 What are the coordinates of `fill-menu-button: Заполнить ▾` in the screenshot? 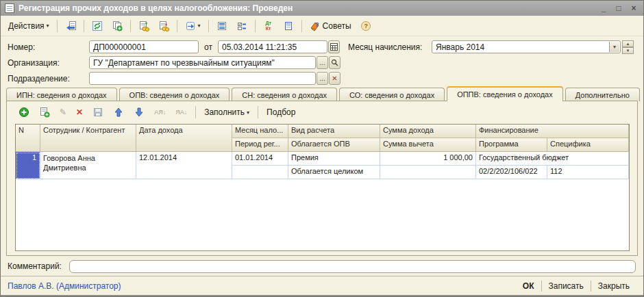 It's located at (227, 112).